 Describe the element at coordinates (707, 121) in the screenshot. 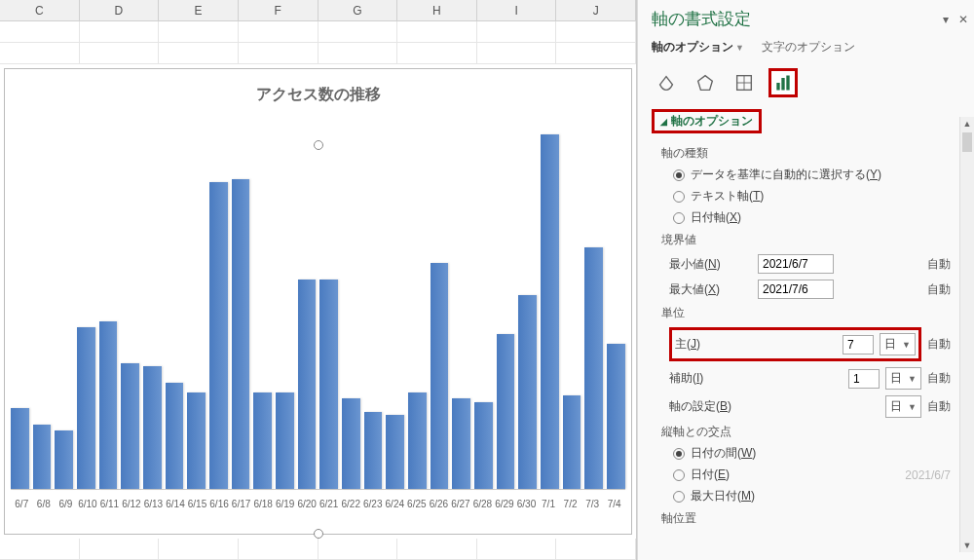

I see `section-axis-options: ◢軸のオプション` at that location.